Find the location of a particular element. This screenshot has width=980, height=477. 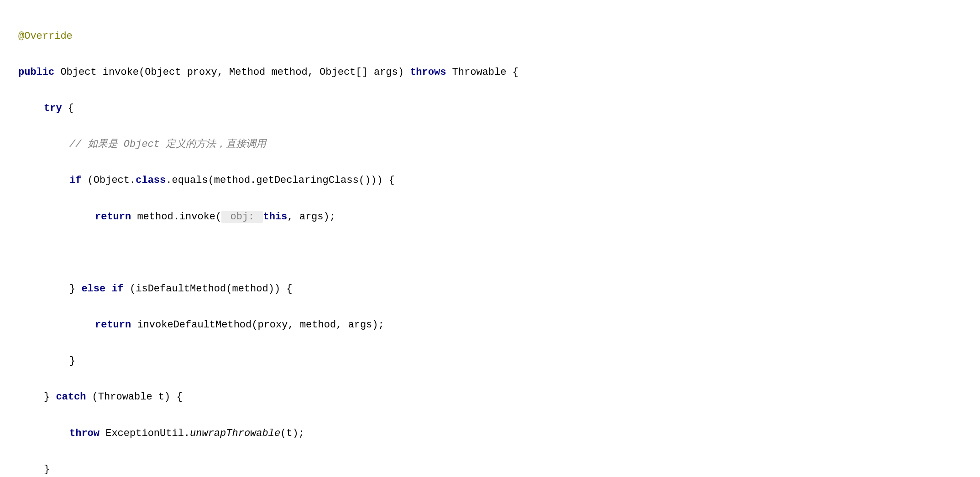

code-line: return invokeDefaultMethod(proxy, method… is located at coordinates (490, 325).